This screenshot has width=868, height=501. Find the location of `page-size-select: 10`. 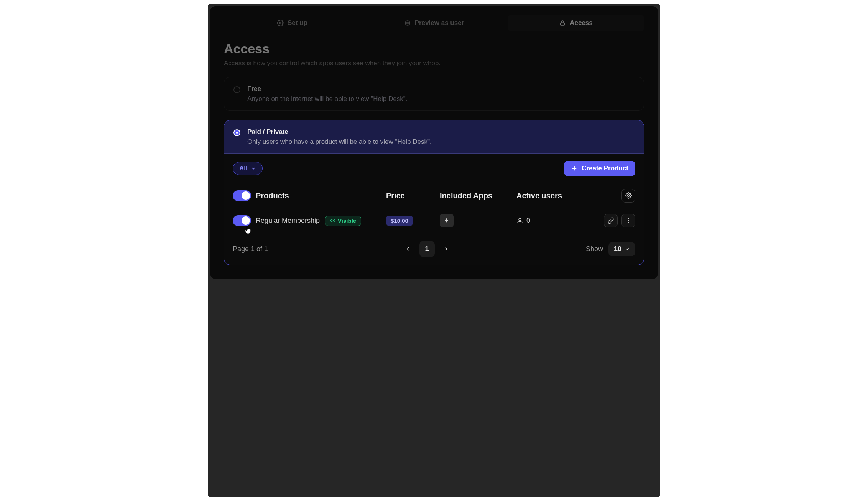

page-size-select: 10 is located at coordinates (622, 249).